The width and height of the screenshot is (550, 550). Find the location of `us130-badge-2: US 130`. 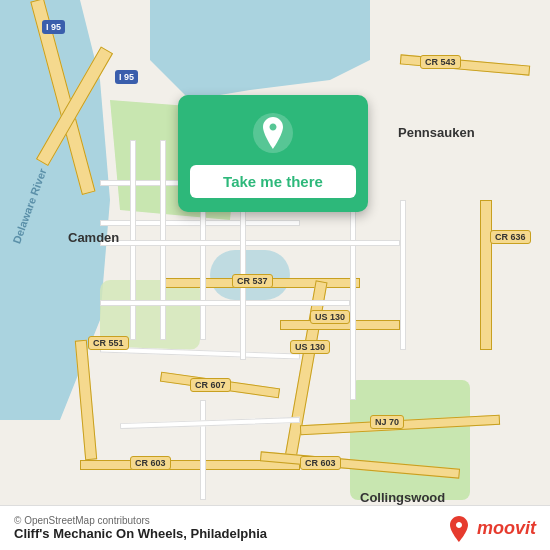

us130-badge-2: US 130 is located at coordinates (310, 347).